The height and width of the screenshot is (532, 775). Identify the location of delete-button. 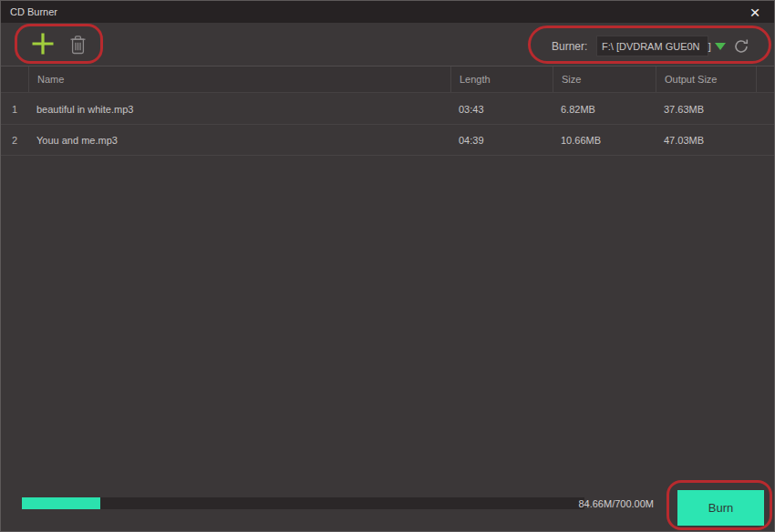
(78, 45).